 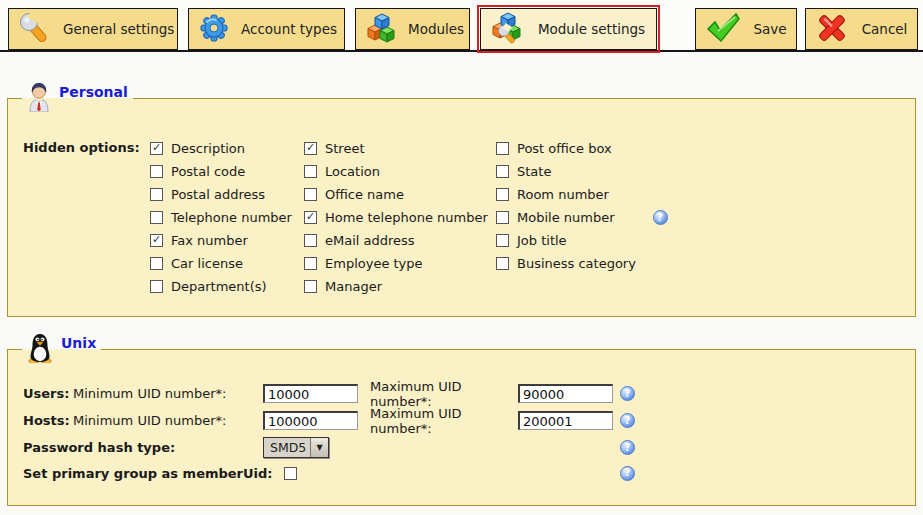 What do you see at coordinates (289, 29) in the screenshot?
I see `tab-label: Account types` at bounding box center [289, 29].